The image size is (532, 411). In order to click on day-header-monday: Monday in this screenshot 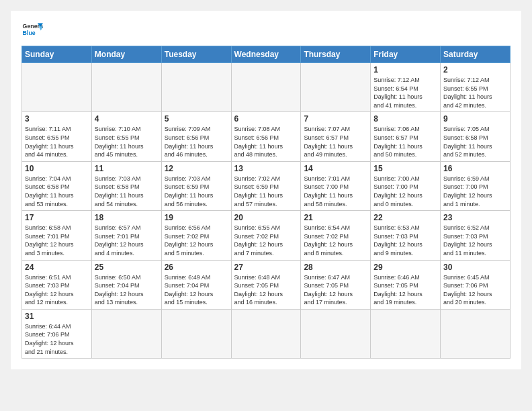, I will do `click(126, 55)`.